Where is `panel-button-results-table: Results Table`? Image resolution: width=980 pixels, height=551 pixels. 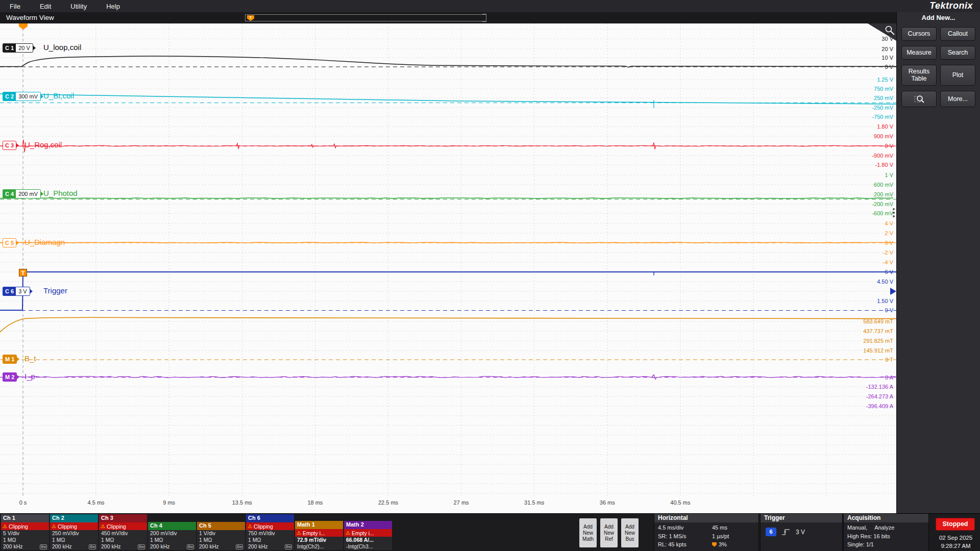 panel-button-results-table: Results Table is located at coordinates (919, 76).